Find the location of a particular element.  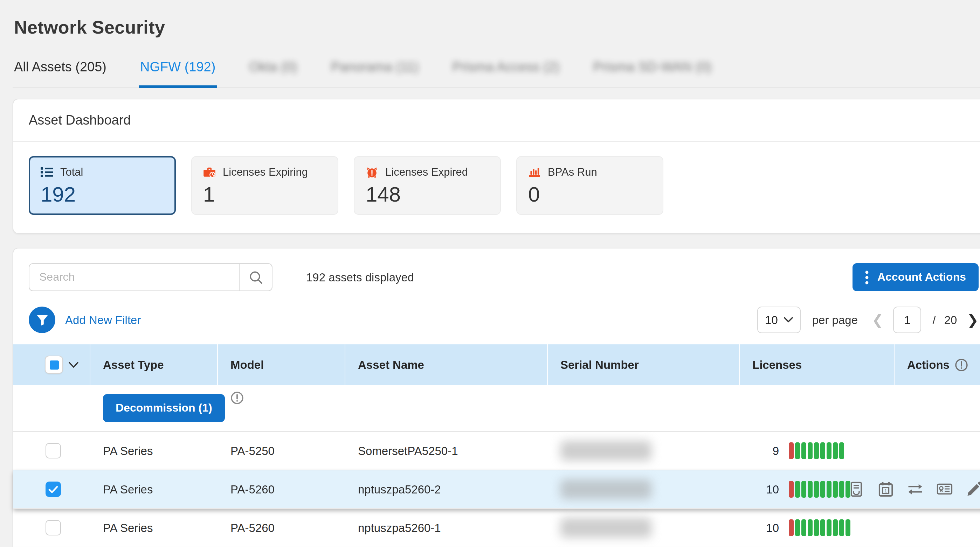

stat-card-total: Total 192 is located at coordinates (102, 186).